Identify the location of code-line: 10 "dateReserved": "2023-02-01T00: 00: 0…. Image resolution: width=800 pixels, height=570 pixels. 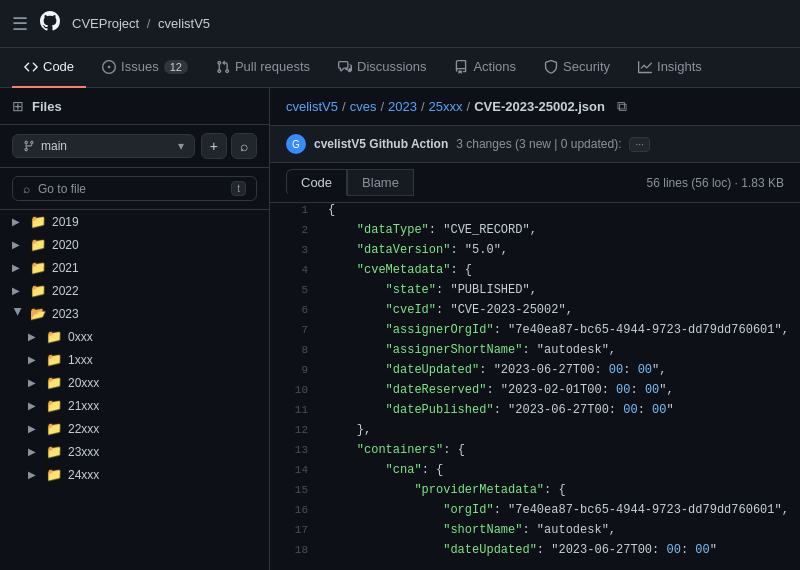
(535, 393).